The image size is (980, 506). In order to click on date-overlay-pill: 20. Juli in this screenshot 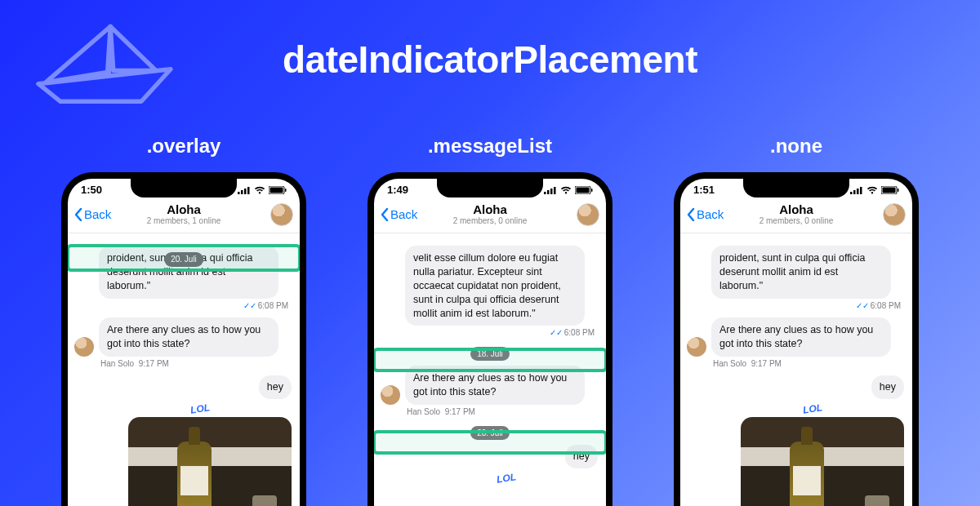, I will do `click(184, 260)`.